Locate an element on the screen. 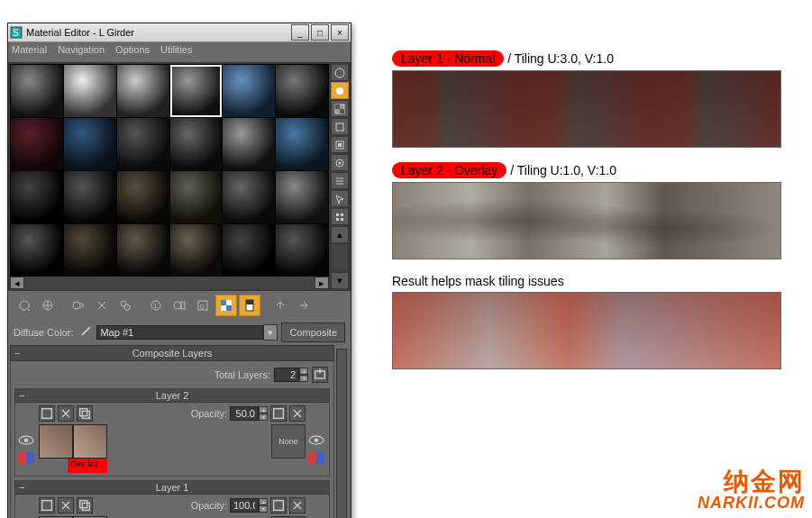 The image size is (812, 518). map-name-field: ▾ is located at coordinates (187, 332).